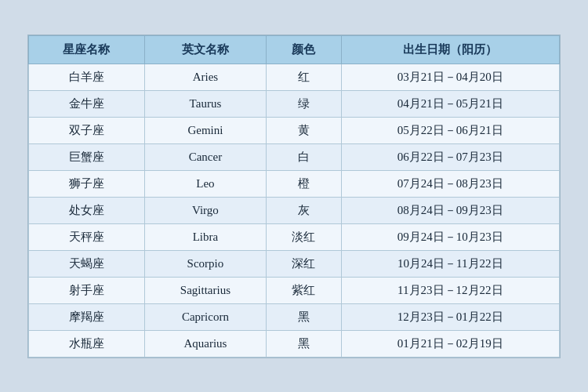 The width and height of the screenshot is (588, 392). Describe the element at coordinates (87, 290) in the screenshot. I see `table-cell: 射手座` at that location.